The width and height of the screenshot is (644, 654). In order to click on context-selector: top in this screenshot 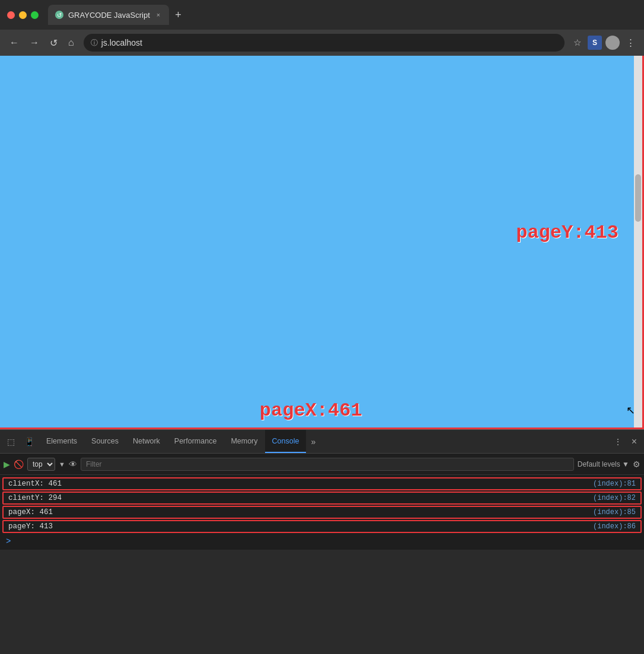, I will do `click(42, 464)`.